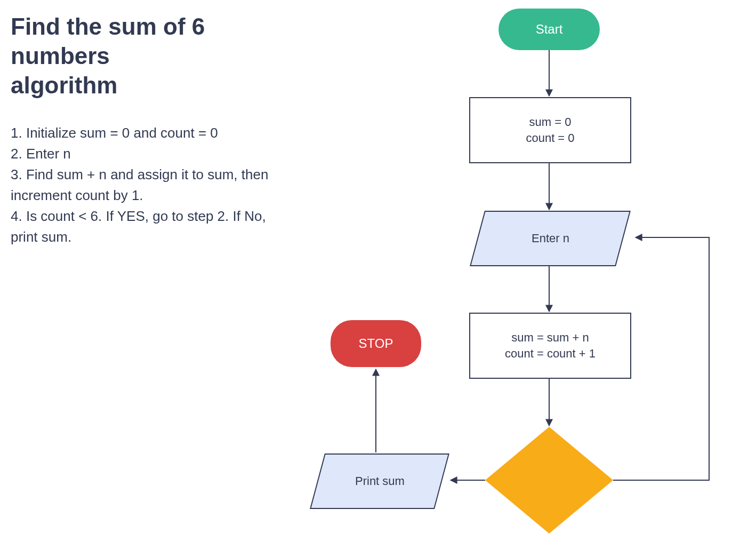 This screenshot has height=557, width=756. Describe the element at coordinates (149, 185) in the screenshot. I see `algorithm-steps: 1. Initialize sum = 0 and count = 0 2. E…` at that location.